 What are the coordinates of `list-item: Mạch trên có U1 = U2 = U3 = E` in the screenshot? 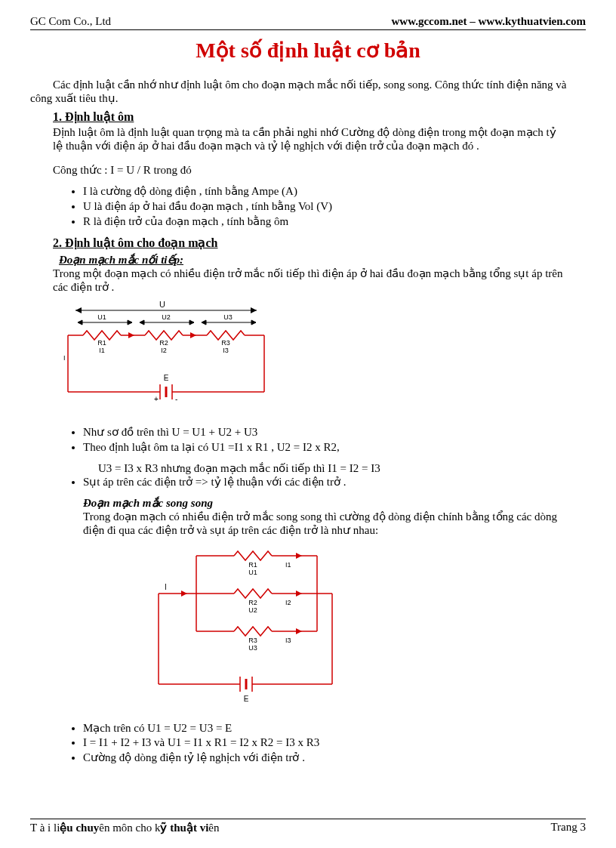 It's located at (334, 728).